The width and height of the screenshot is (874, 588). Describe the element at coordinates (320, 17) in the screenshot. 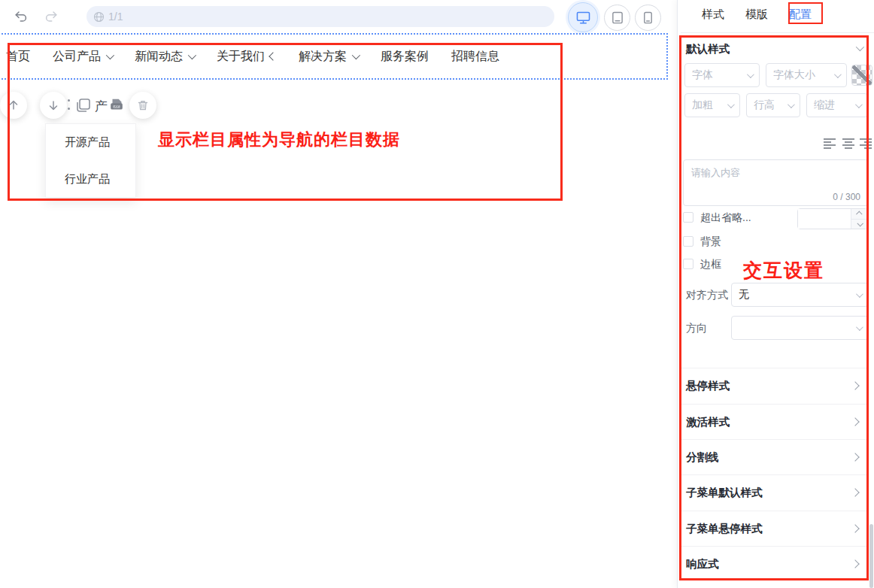

I see `page-indicator-bar: 1/1` at that location.